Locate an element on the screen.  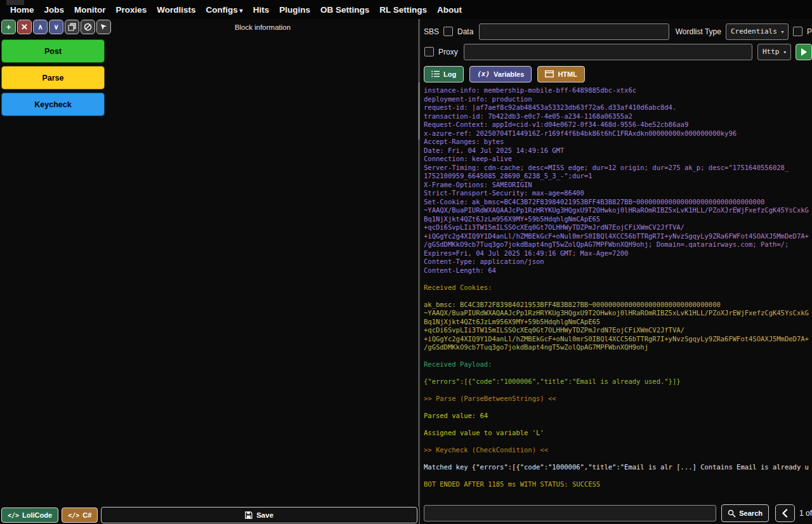
log-line: Server-Timing: cdn-cache; desc=MISS edge… is located at coordinates (618, 168).